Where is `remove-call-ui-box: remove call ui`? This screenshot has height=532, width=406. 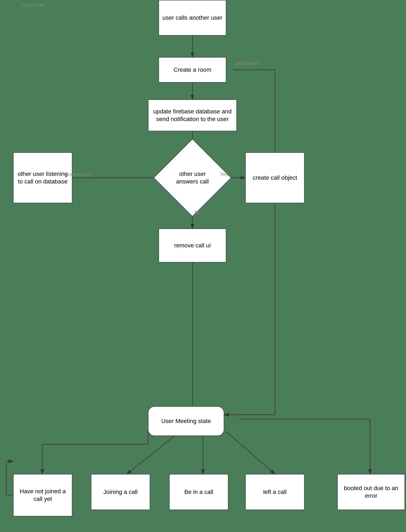
remove-call-ui-box: remove call ui is located at coordinates (192, 245).